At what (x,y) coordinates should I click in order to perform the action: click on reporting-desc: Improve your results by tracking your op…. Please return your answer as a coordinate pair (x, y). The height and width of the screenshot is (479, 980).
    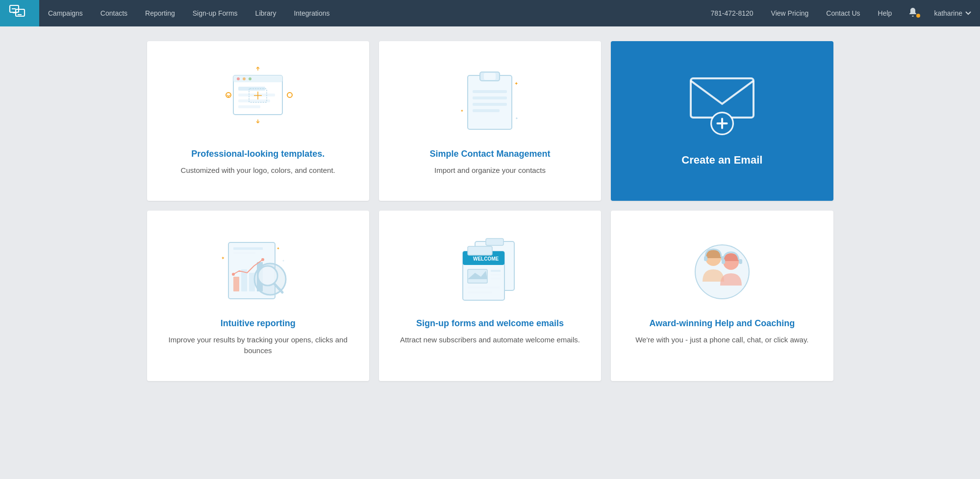
    Looking at the image, I should click on (258, 346).